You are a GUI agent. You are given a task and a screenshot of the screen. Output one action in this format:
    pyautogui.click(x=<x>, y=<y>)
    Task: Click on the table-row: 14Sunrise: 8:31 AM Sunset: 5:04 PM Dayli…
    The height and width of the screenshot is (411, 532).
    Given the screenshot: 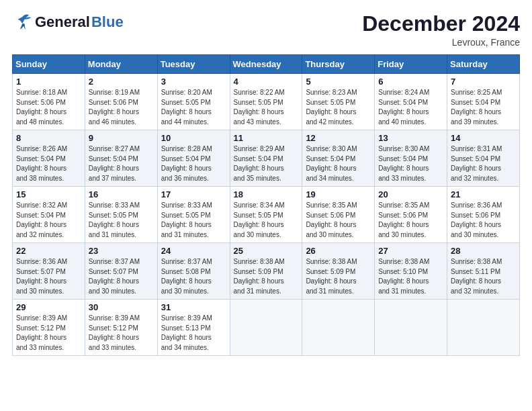 What is the action you would take?
    pyautogui.click(x=484, y=158)
    